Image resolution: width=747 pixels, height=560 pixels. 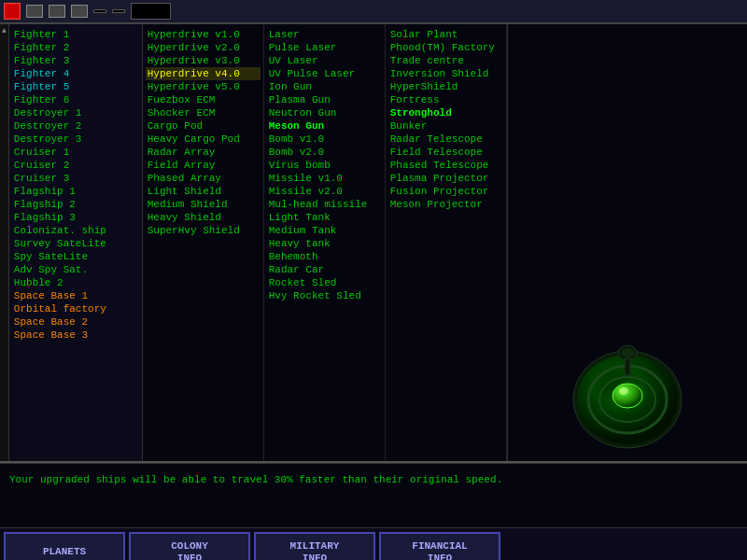 I want to click on equip-item: Inversion Shield, so click(x=446, y=74).